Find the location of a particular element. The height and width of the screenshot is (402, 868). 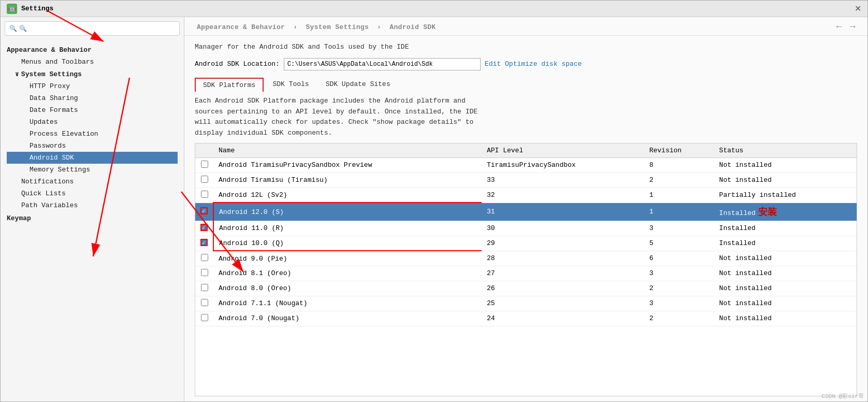

optimize-link: Optimize disk space is located at coordinates (543, 64).